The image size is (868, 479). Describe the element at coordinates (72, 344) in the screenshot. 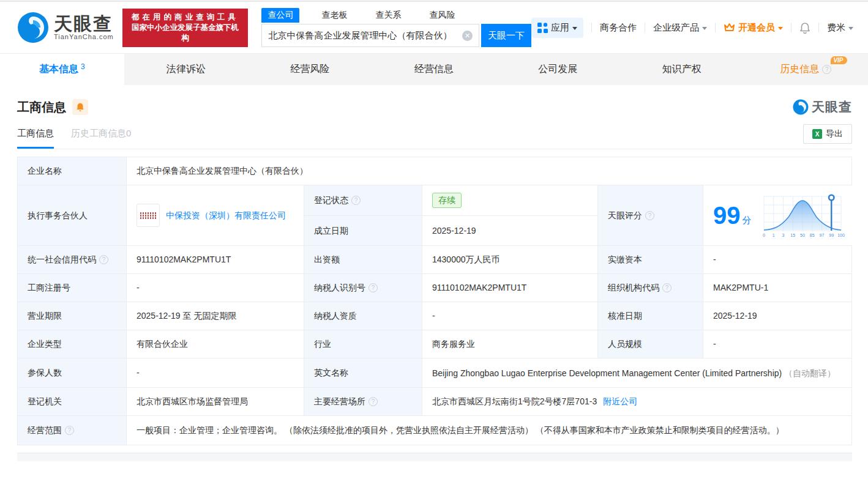

I see `field-label: 企业类型` at that location.